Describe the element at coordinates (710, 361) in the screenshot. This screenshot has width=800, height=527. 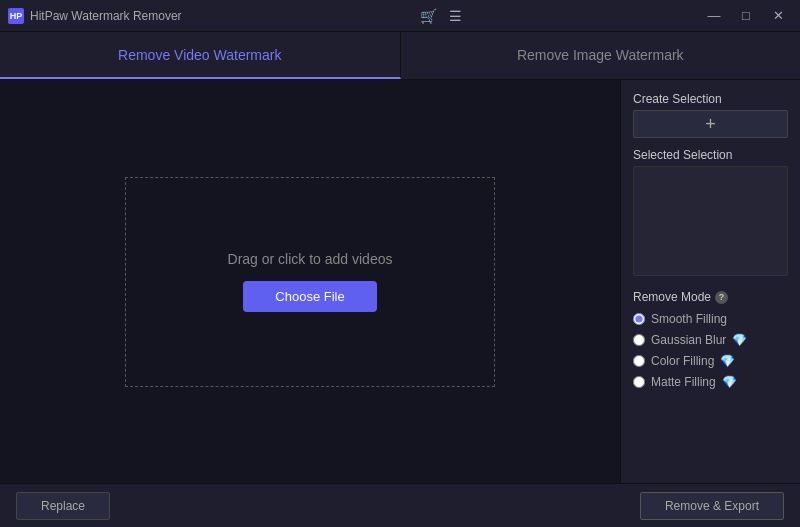
I see `radio-color-filling: Color Filling 💎` at that location.